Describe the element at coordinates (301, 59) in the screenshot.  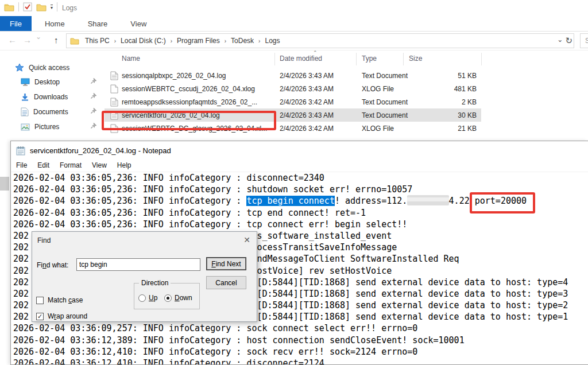
I see `column-header-date-modified: Date modified` at that location.